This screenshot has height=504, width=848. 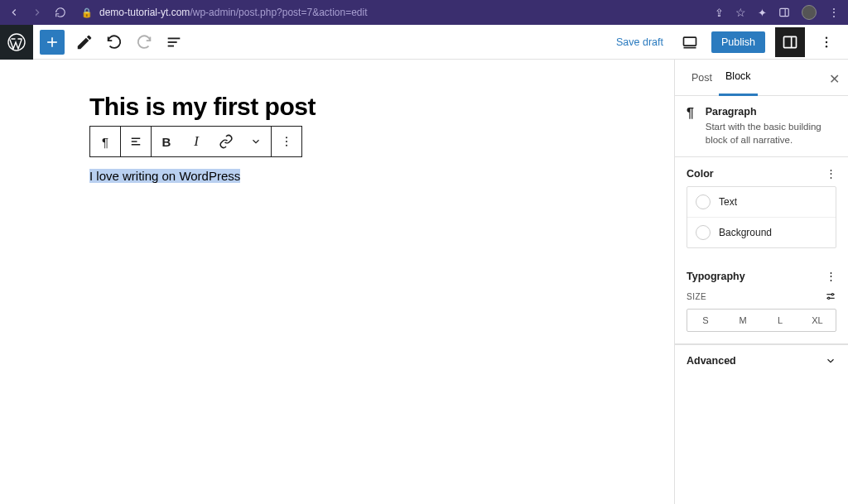 I want to click on extensions-icon: ✦, so click(x=762, y=13).